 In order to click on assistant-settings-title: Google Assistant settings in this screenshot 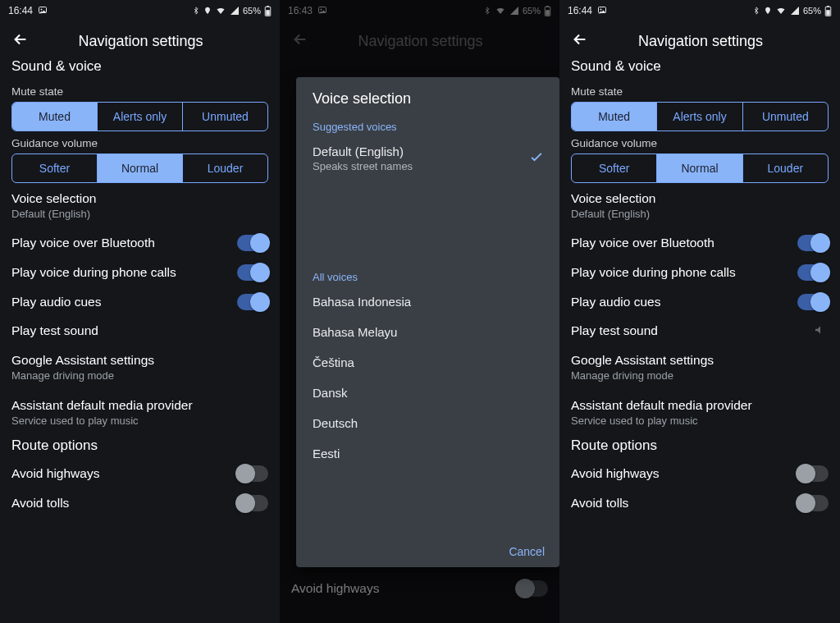, I will do `click(700, 360)`.